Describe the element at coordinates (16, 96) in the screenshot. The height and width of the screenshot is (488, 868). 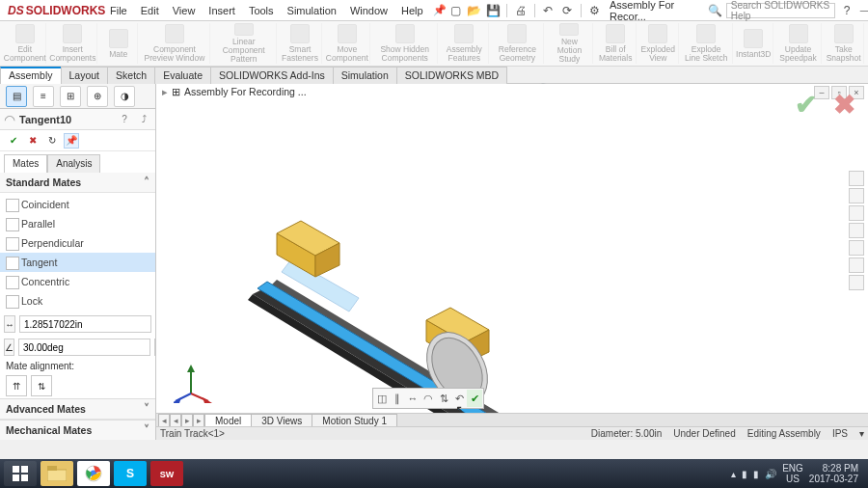
I see `feature-manager-tab-icon: ▤` at that location.